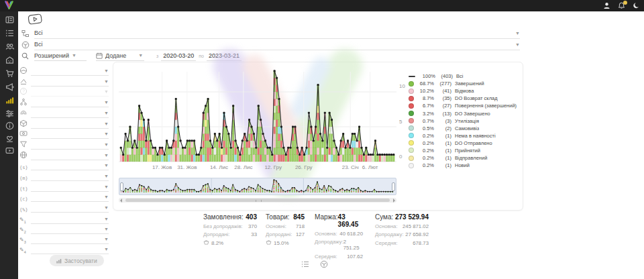  Describe the element at coordinates (464, 113) in the screenshot. I see `legend-item: 3.2%(13)DO Завершено` at that location.